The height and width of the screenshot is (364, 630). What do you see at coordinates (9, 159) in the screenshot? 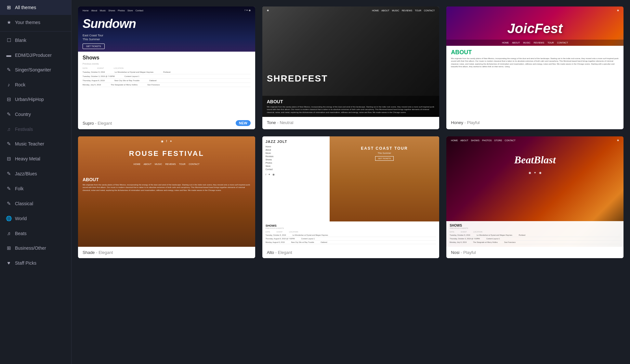
I see `heavy-metal-icon: ⊟` at bounding box center [9, 159].